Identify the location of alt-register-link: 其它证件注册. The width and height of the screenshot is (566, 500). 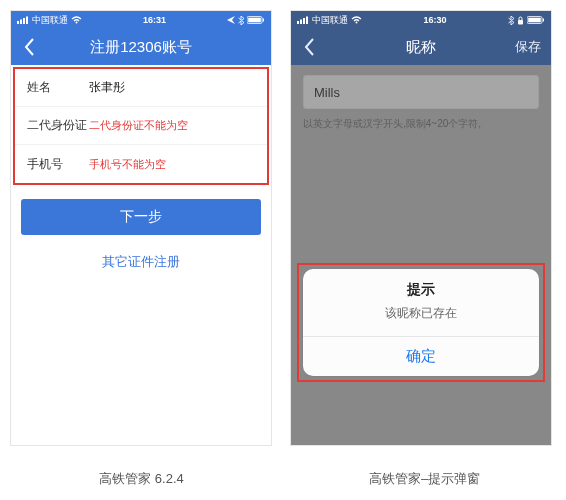
(141, 262).